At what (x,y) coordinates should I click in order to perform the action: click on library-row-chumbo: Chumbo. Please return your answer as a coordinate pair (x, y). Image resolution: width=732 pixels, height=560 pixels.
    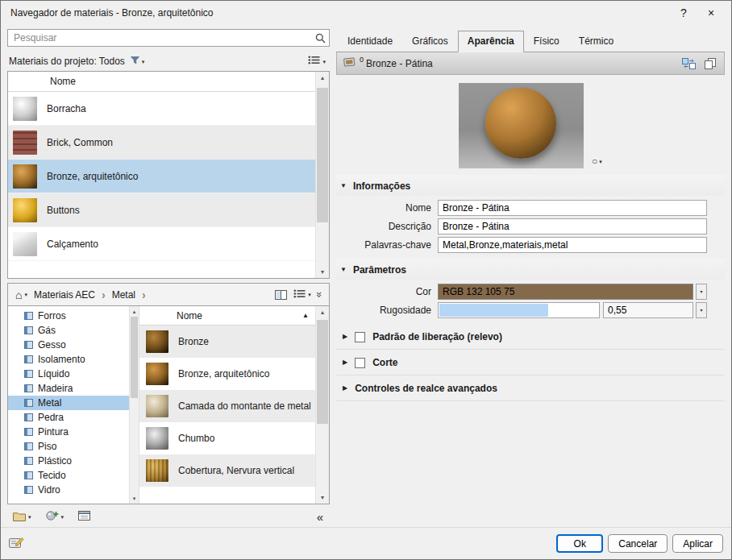
    Looking at the image, I should click on (227, 438).